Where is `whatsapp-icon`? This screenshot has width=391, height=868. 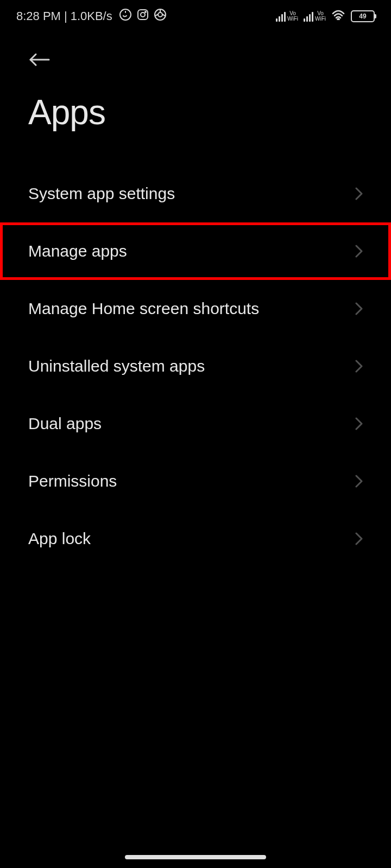 whatsapp-icon is located at coordinates (125, 16).